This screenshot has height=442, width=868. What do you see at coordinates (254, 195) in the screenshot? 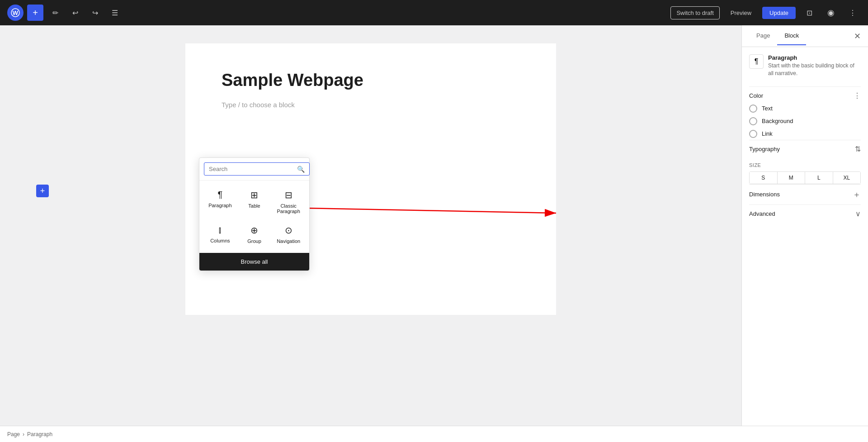
I see `block-icon: ⊞` at bounding box center [254, 195].